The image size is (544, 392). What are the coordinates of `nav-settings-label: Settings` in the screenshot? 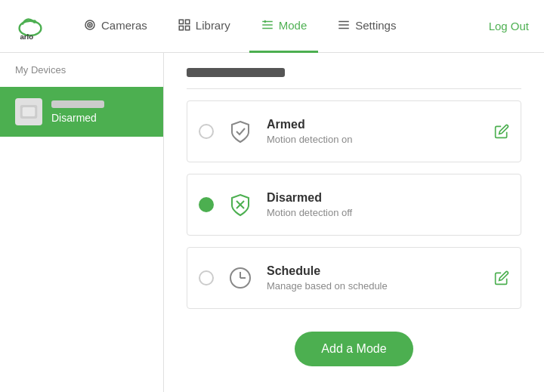 It's located at (376, 26).